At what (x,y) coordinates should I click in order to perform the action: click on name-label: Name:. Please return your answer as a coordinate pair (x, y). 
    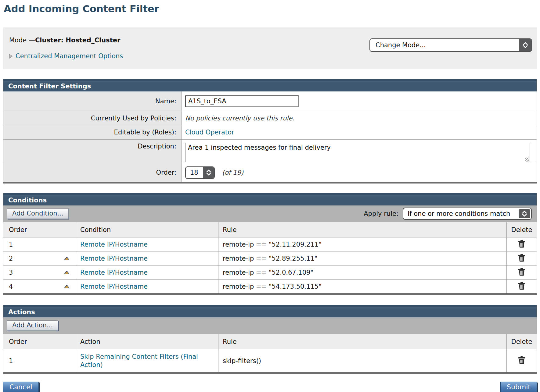
    Looking at the image, I should click on (92, 101).